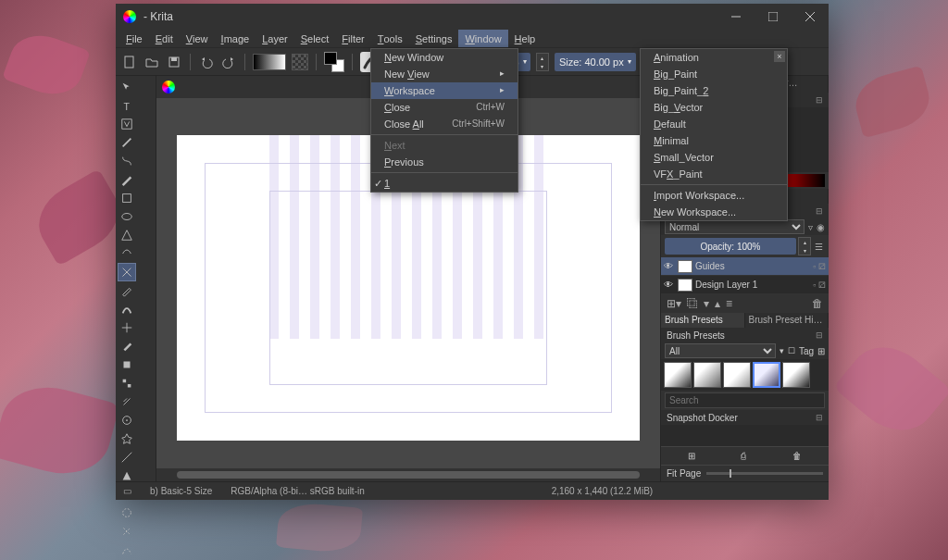 This screenshot has width=948, height=560. What do you see at coordinates (780, 56) in the screenshot?
I see `submenu-close-icon: ×` at bounding box center [780, 56].